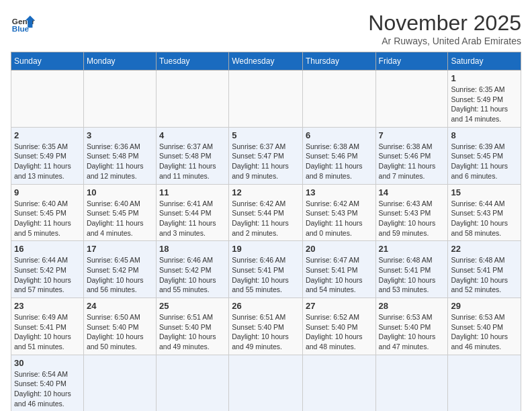 The width and height of the screenshot is (532, 411). What do you see at coordinates (192, 161) in the screenshot?
I see `day-info: Sunrise: 6:37 AM Sunset: 5:48 PM Dayligh…` at bounding box center [192, 161].